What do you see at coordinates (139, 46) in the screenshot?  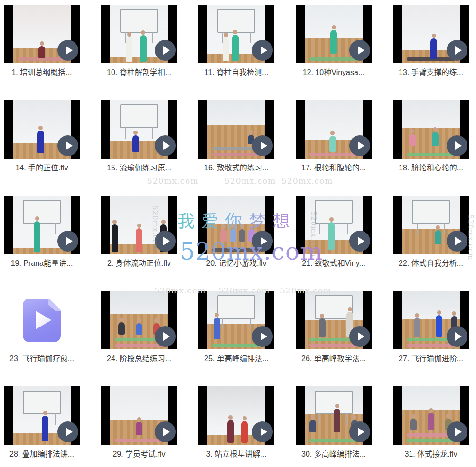 I see `video-item: 10. 脊柱解剖学相...` at bounding box center [139, 46].